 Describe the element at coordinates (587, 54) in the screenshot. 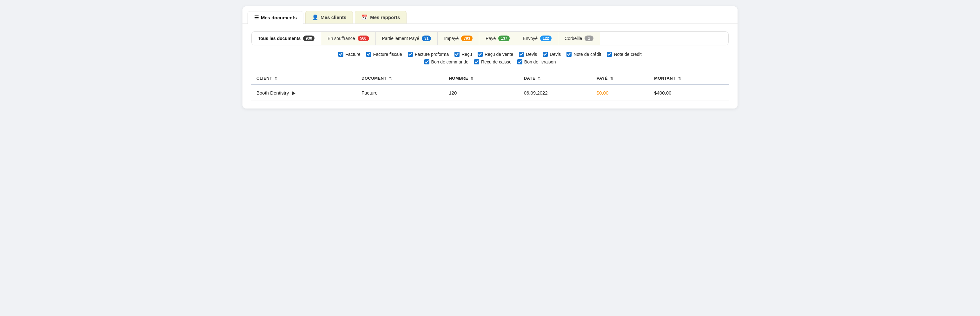

I see `checkbox-note-credit1-label: Note de crédit` at that location.